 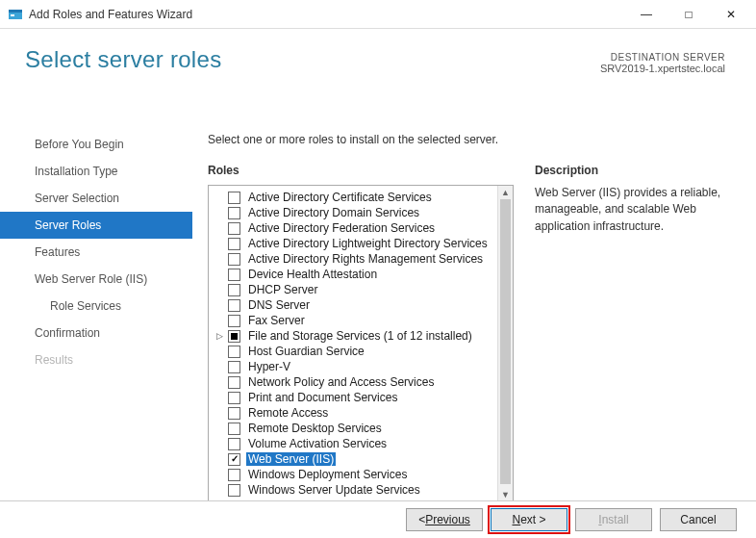 I want to click on role-row: Host Guardian Service, so click(x=353, y=351).